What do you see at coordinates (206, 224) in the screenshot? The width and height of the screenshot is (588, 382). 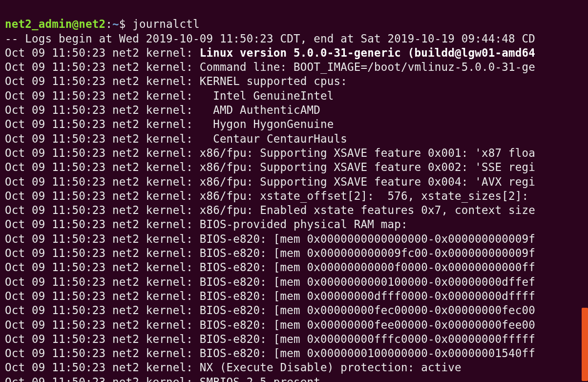 I see `log-line: Oct 09 11:50:23 net2 kernel: BIOS-provid…` at bounding box center [206, 224].